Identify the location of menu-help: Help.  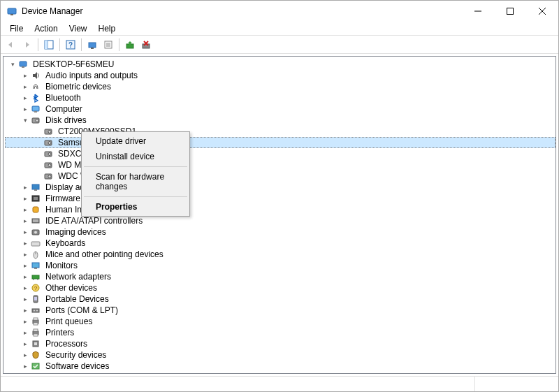
(108, 29).